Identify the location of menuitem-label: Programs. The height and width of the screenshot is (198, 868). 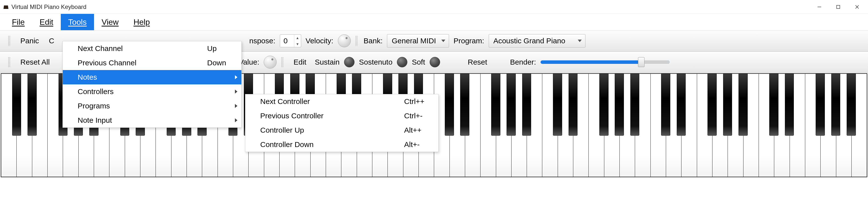
(156, 106).